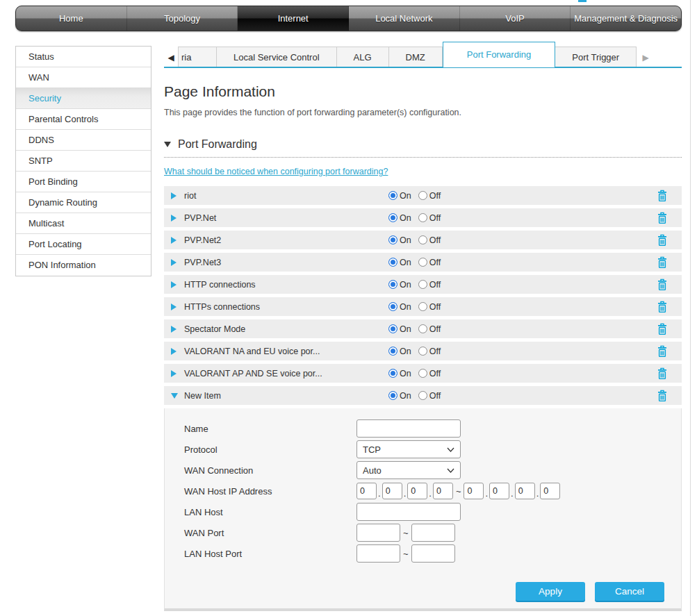 This screenshot has width=697, height=616. What do you see at coordinates (83, 78) in the screenshot?
I see `sidebar-item-wan: WAN` at bounding box center [83, 78].